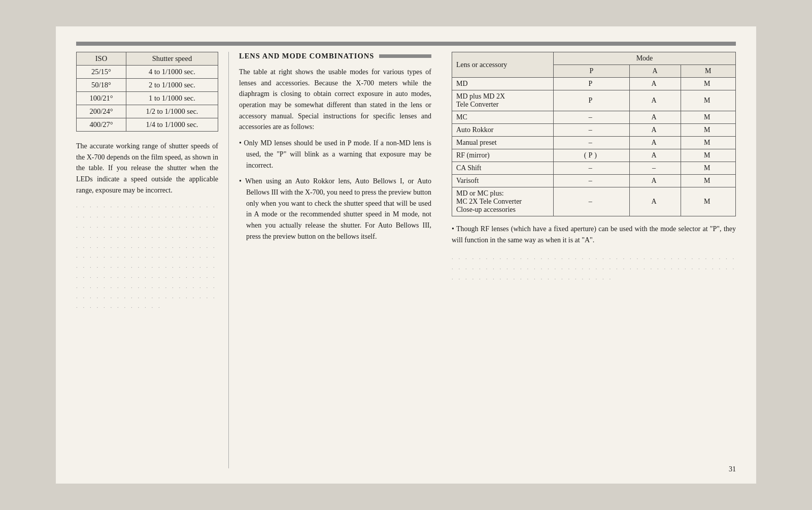 The height and width of the screenshot is (510, 812). I want to click on table-row: RF (mirror) (P) A M, so click(594, 155).